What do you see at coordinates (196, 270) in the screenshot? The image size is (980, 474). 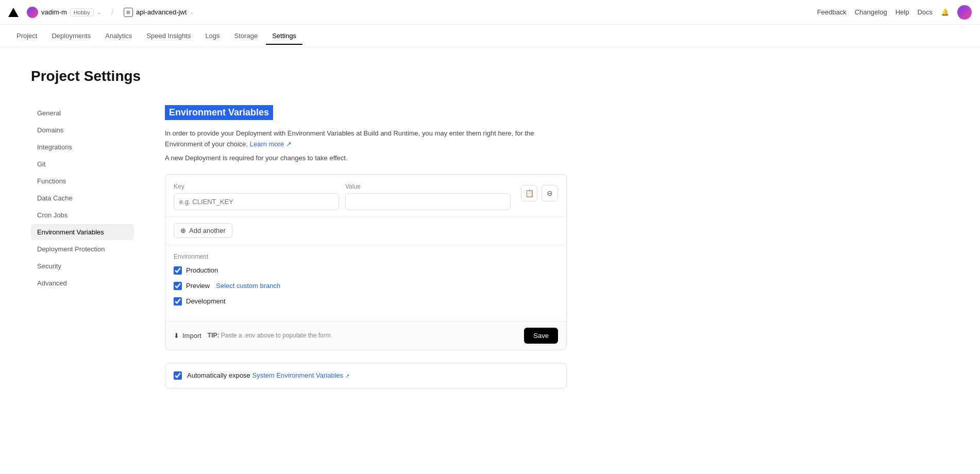 I see `production-label: Production` at bounding box center [196, 270].